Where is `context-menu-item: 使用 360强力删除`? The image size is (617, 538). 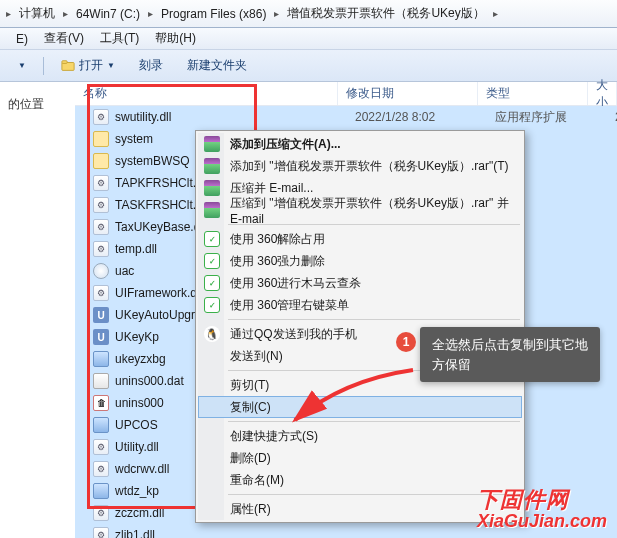 context-menu-item: 使用 360强力删除 is located at coordinates (360, 261).